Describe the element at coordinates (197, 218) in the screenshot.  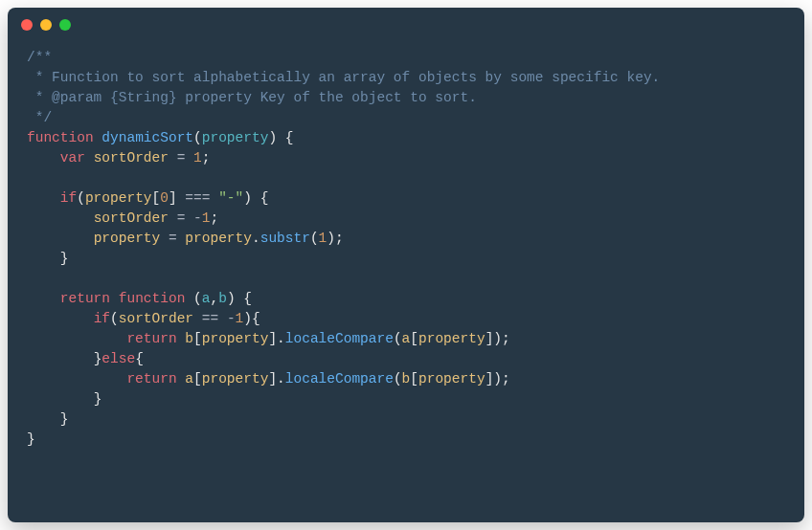
I see `op: -` at that location.